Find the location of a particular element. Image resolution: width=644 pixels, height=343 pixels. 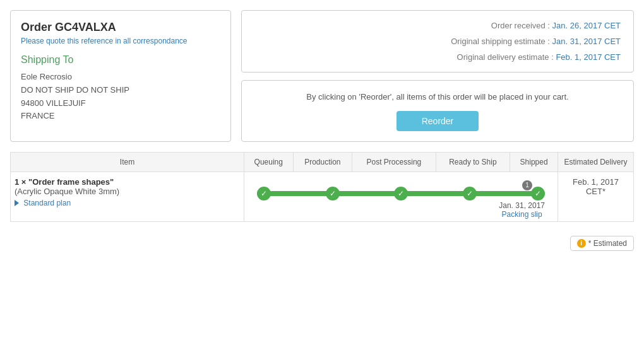

item-cell: 1 × "Order frame shapes" (Acrylic Opaque… is located at coordinates (128, 197).